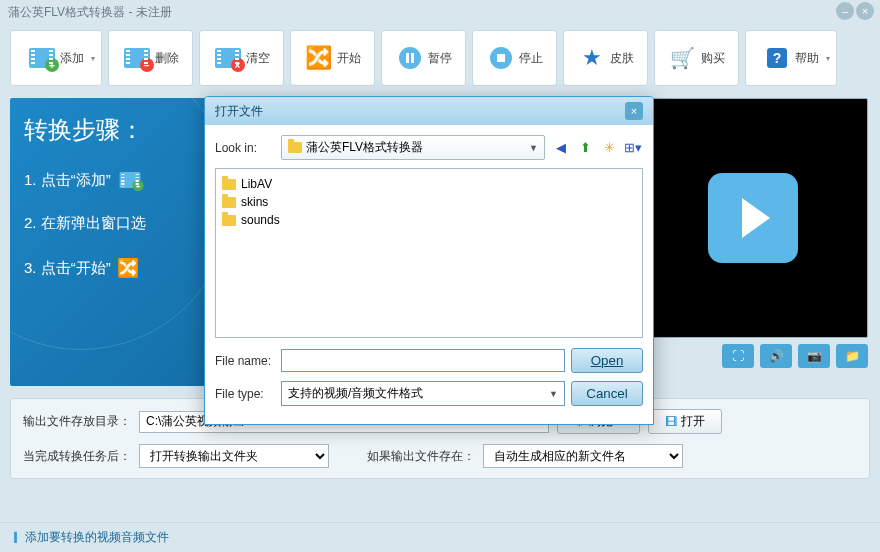  Describe the element at coordinates (685, 422) in the screenshot. I see `open-output-button: 🎞打开` at that location.